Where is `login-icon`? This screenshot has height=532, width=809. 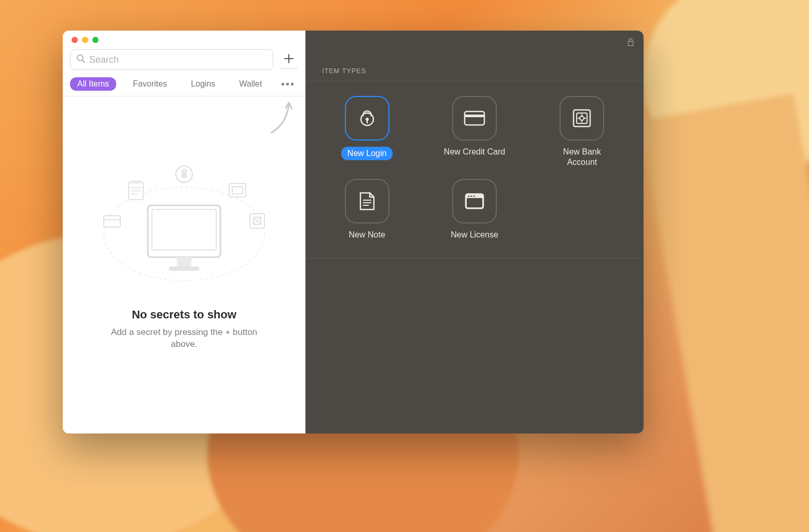
login-icon is located at coordinates (367, 118).